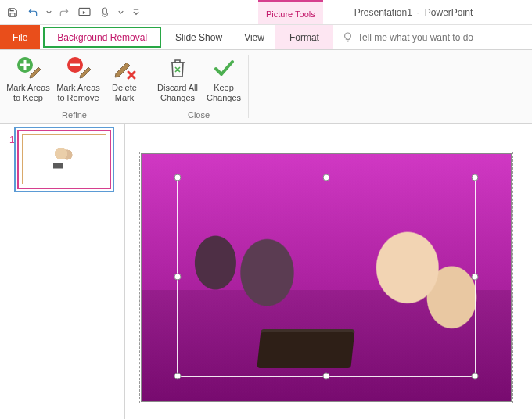  I want to click on undo-button, so click(33, 13).